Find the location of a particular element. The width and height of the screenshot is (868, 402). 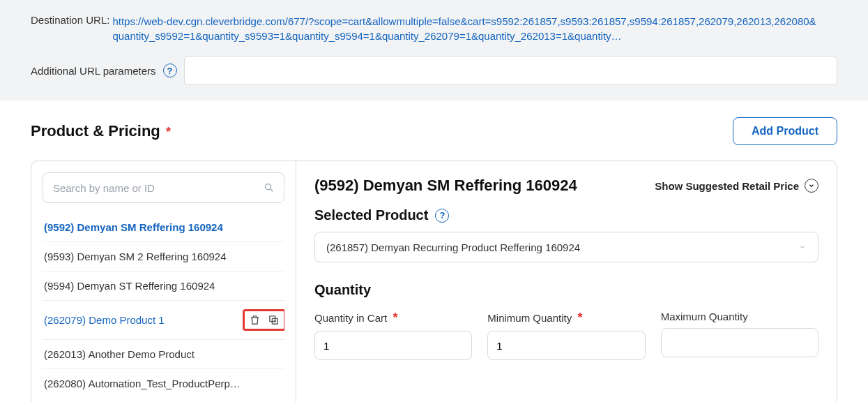

list-item: (9593) Demyan SM 2 Reffering 160924 is located at coordinates (163, 257).